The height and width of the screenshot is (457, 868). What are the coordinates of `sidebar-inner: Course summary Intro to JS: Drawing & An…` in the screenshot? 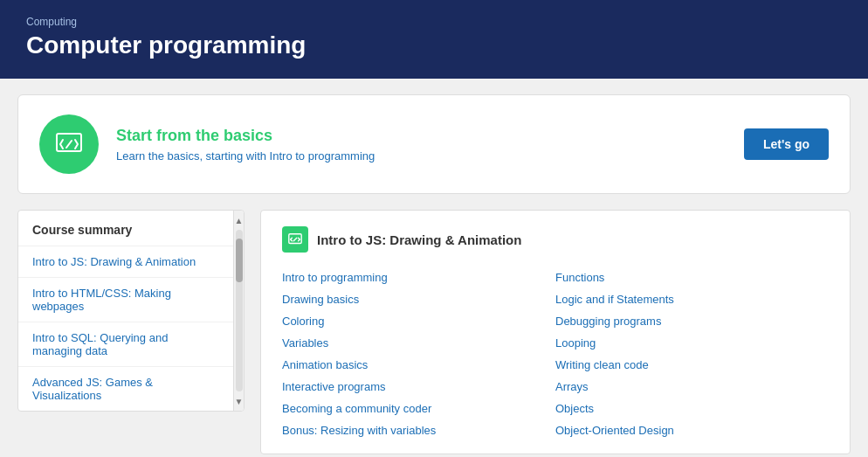 It's located at (126, 311).